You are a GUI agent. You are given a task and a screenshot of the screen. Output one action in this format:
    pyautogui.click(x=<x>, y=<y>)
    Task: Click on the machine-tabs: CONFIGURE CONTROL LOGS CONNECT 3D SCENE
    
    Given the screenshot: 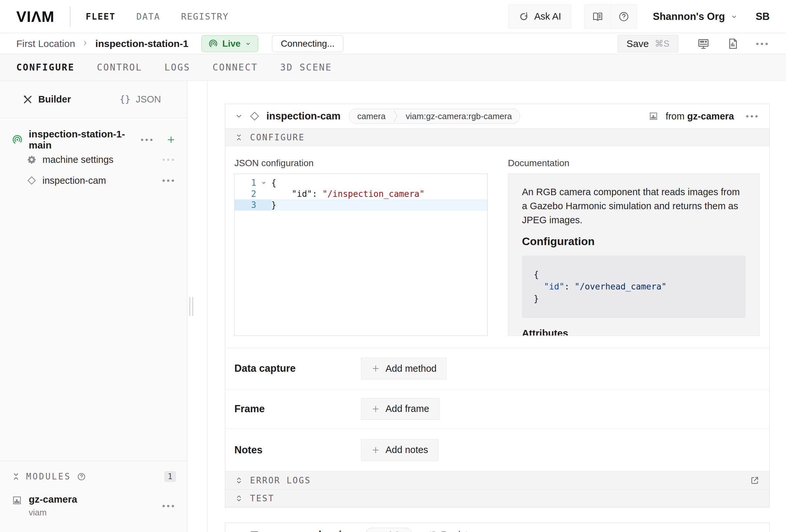 What is the action you would take?
    pyautogui.click(x=393, y=68)
    